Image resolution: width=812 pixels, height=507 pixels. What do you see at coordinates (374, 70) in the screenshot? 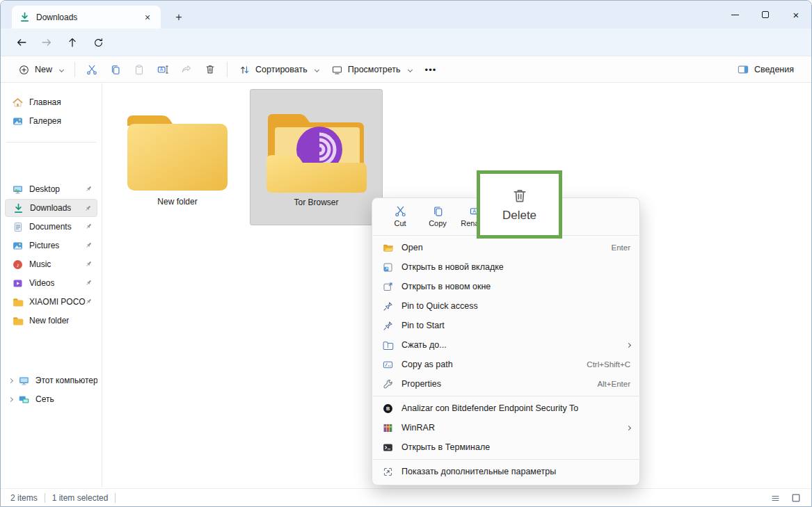
I see `view-button-label: Просмотреть` at bounding box center [374, 70].